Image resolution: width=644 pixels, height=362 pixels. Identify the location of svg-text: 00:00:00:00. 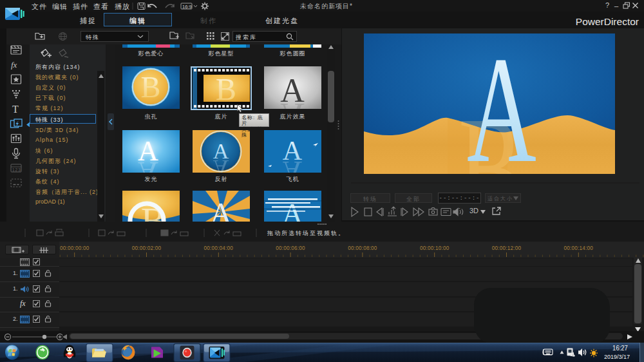
(75, 249).